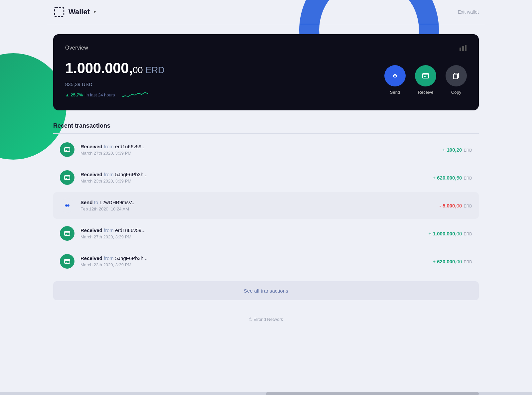 This screenshot has height=395, width=532. Describe the element at coordinates (257, 174) in the screenshot. I see `tx-title: Received from 5JngF6Pb3h...` at that location.